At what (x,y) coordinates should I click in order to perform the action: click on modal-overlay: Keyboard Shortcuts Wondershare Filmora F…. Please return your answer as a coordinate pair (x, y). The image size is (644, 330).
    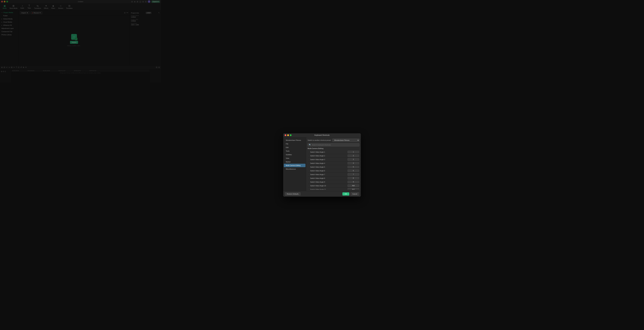
    Looking at the image, I should click on (80, 41).